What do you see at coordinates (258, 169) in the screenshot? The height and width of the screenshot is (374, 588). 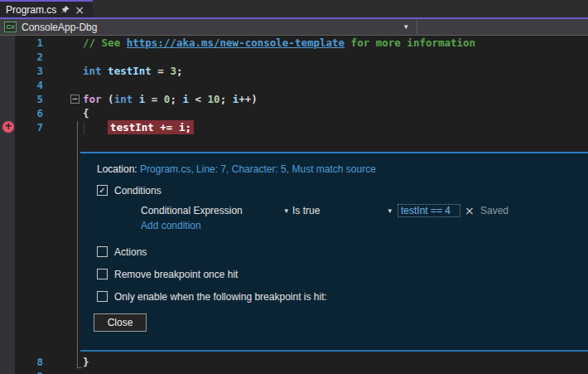 I see `location-value: Program.cs, Line: 7, Character: 5, Must …` at bounding box center [258, 169].